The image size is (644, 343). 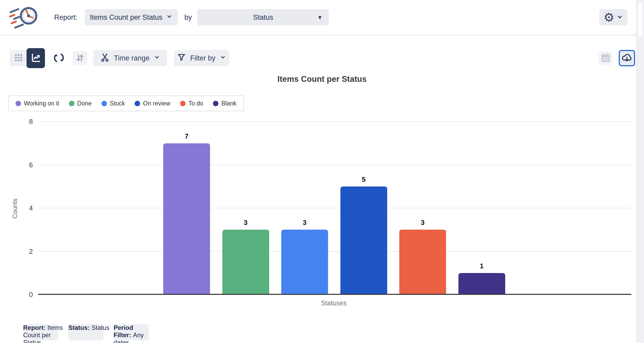 I want to click on calendar-button, so click(x=606, y=58).